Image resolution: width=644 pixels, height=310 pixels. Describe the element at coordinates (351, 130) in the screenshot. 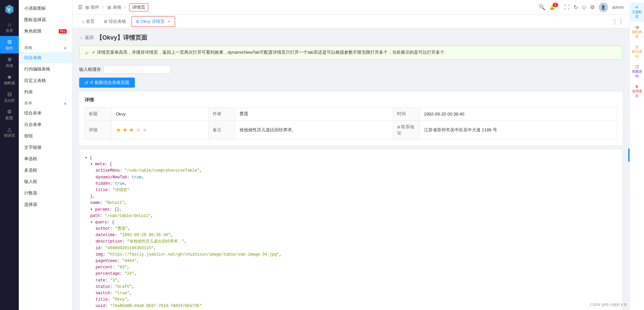

I see `table-row: 评级 ★ ★ ★ ★ ★ 备注 候他候性历儿道比回经养求。 ⊞ 联系地址 江苏省…` at that location.